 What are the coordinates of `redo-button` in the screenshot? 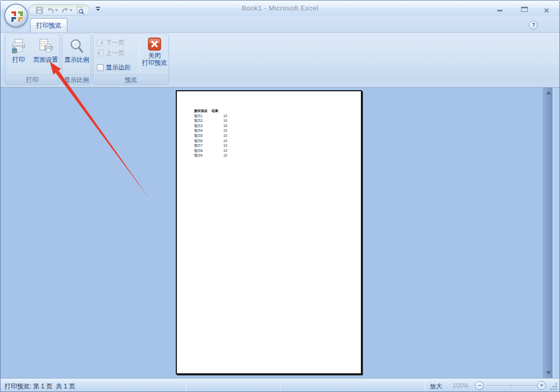 It's located at (67, 10).